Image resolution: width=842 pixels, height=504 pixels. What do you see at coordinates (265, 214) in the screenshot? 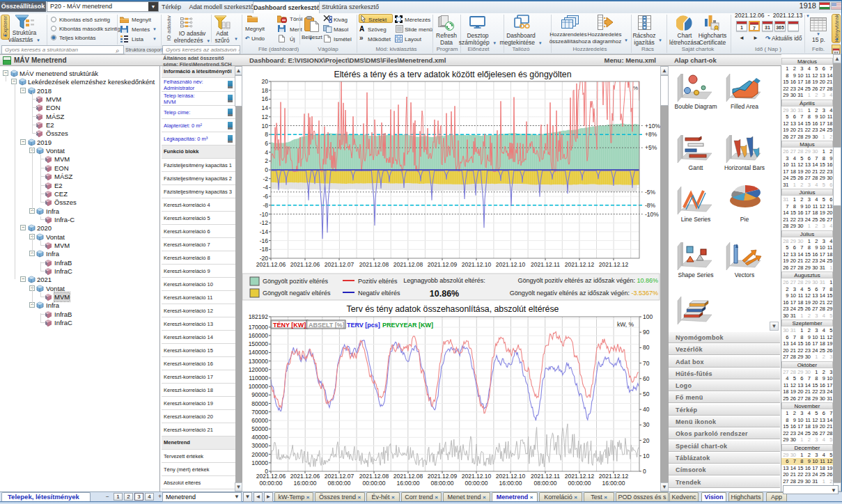
I see `svg-text: -10` at bounding box center [265, 214].